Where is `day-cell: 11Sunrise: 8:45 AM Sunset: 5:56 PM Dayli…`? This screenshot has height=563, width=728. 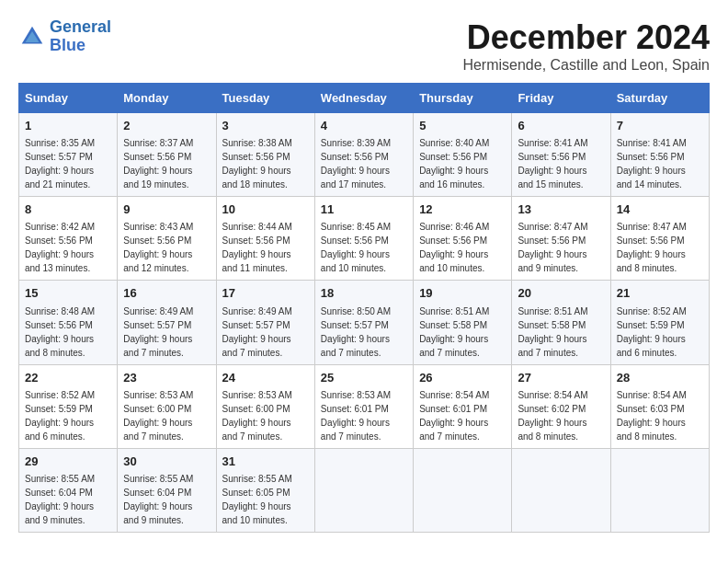
day-cell: 11Sunrise: 8:45 AM Sunset: 5:56 PM Dayli… is located at coordinates (364, 239).